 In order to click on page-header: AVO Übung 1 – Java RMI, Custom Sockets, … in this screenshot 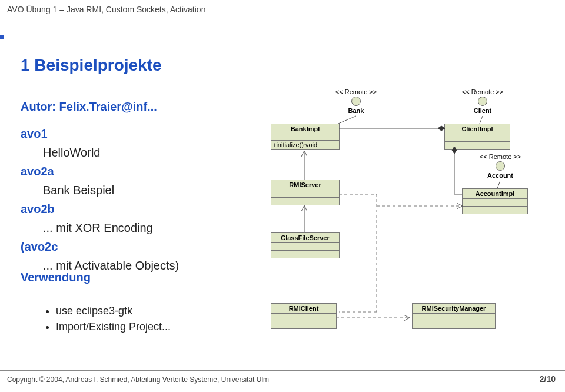, I will do `click(106, 9)`.